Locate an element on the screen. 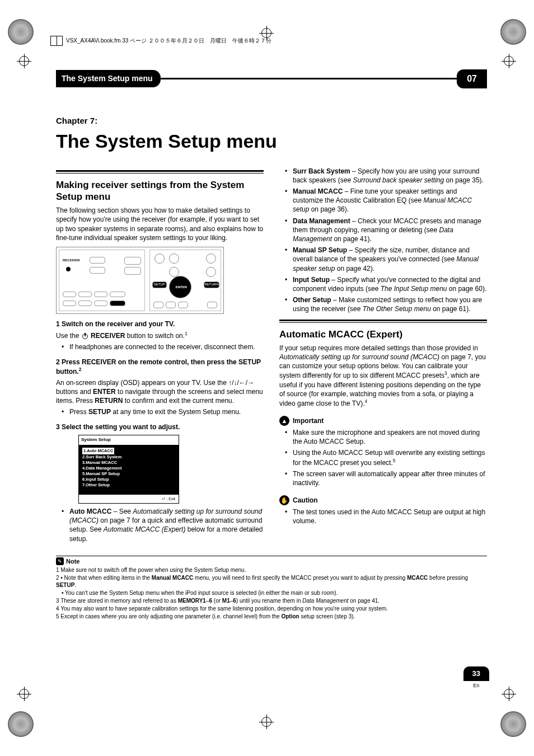 Image resolution: width=534 pixels, height=756 pixels. heading-auto-mcacc-expert: Automatic MCACC (Expert) is located at coordinates (383, 335).